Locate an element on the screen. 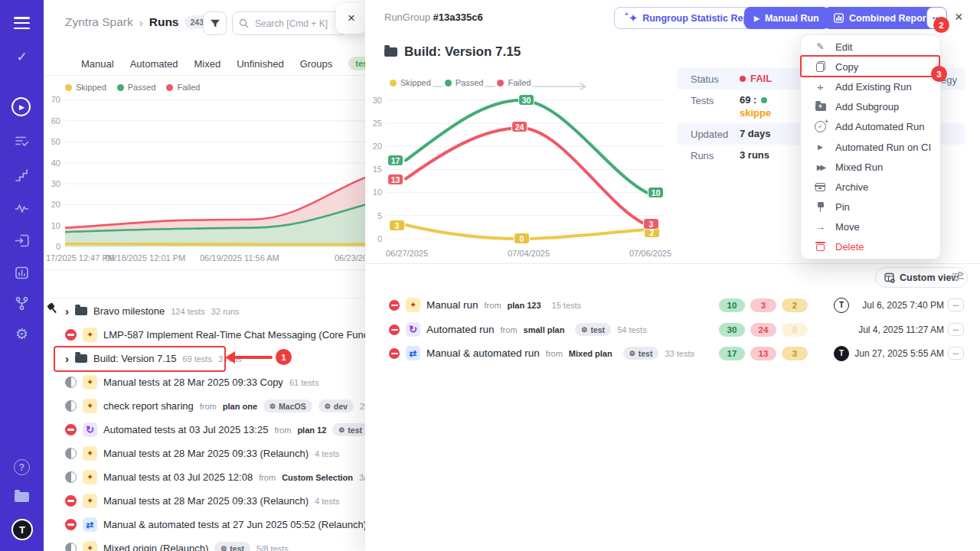  list-item-run: ⇄ Manual & automated tests at 27 Jun 202… is located at coordinates (204, 525).